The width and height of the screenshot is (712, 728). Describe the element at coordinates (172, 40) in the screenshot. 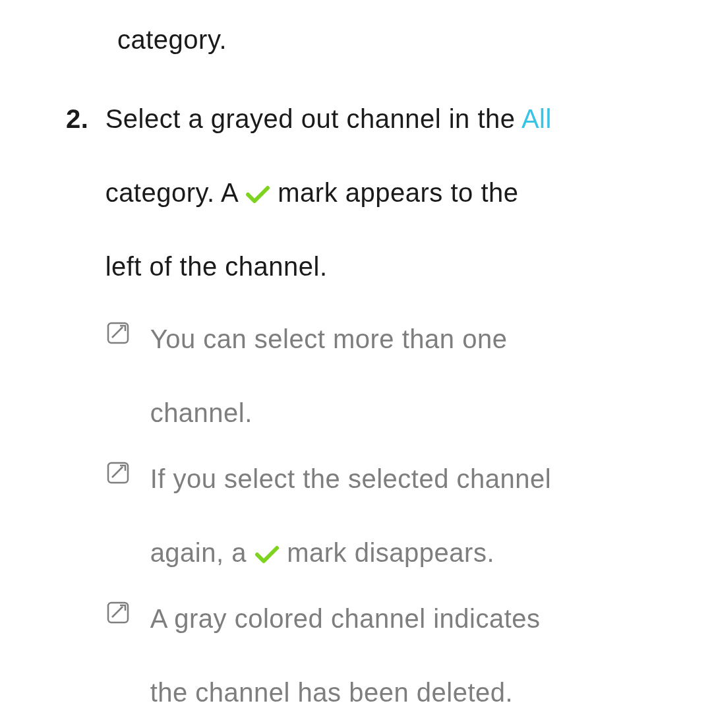

I see `fragment-text: category.` at that location.